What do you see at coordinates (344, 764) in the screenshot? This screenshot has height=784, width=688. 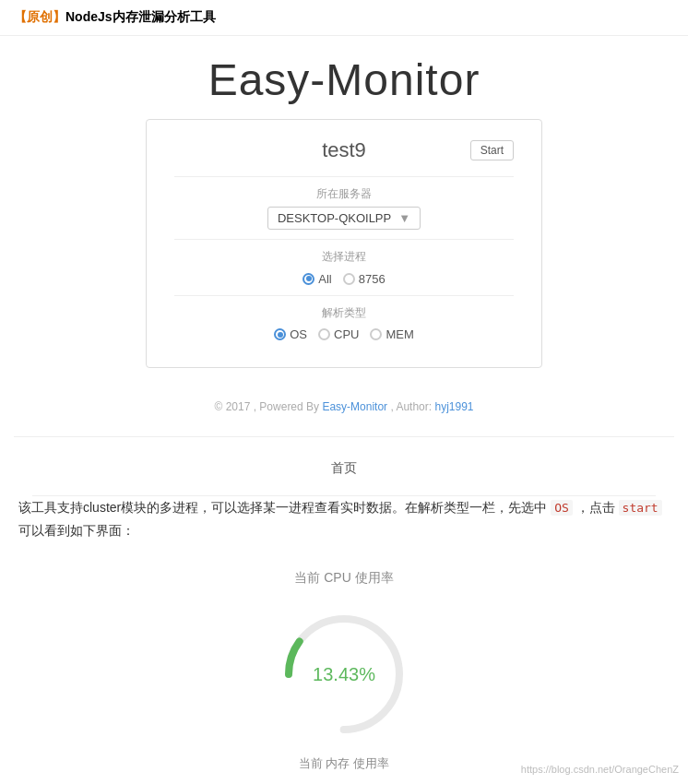 I see `next-section-label: 当前 内存 使用率` at bounding box center [344, 764].